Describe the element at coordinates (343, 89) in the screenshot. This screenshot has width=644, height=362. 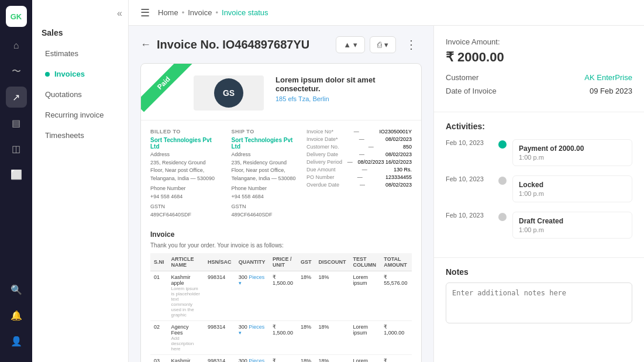
I see `company-info: Lorem ipsum dolor sit amet consectetur. …` at that location.